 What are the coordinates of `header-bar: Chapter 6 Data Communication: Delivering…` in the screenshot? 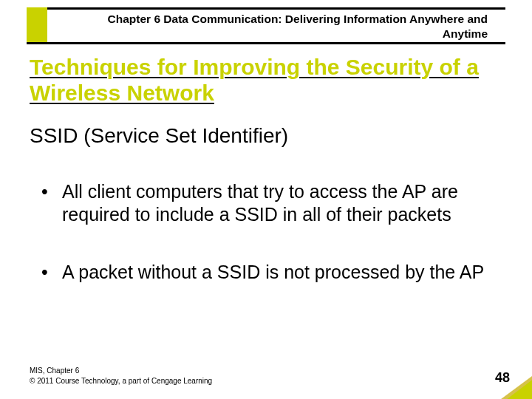 It's located at (266, 26).